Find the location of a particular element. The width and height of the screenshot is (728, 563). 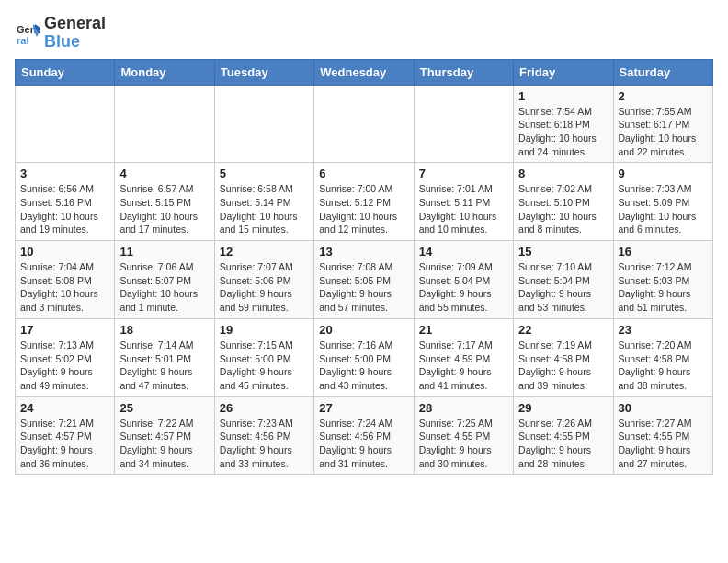

day-number: 24 is located at coordinates (64, 408).